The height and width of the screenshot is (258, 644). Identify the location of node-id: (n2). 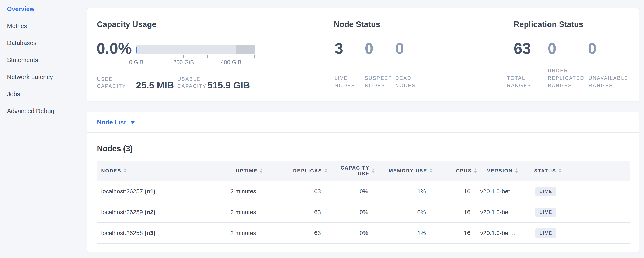
(150, 212).